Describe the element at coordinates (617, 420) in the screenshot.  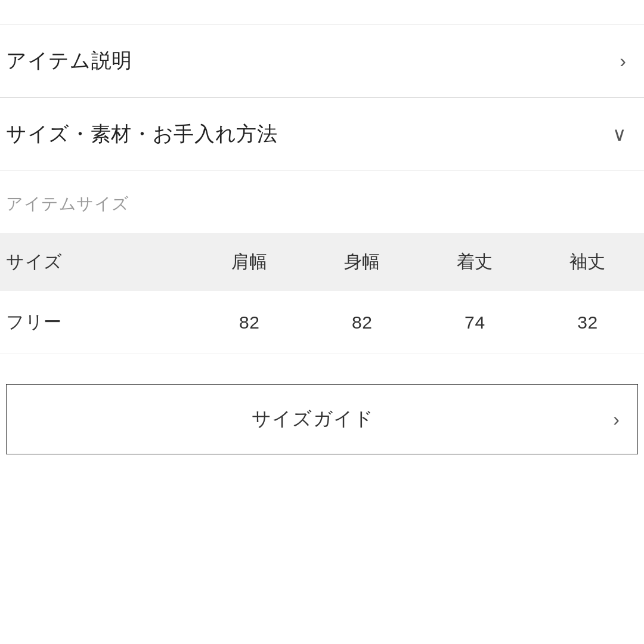
I see `size-guide-chevron-icon: ›` at that location.